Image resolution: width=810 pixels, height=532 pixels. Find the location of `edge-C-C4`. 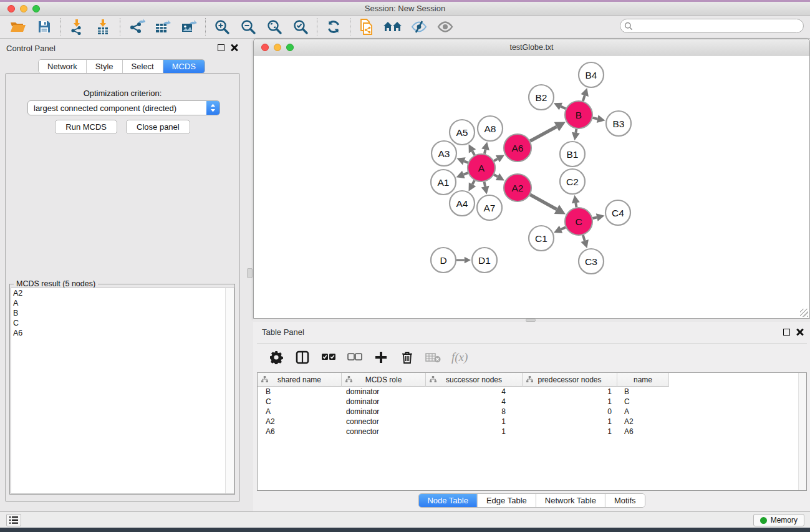

edge-C-C4 is located at coordinates (595, 218).